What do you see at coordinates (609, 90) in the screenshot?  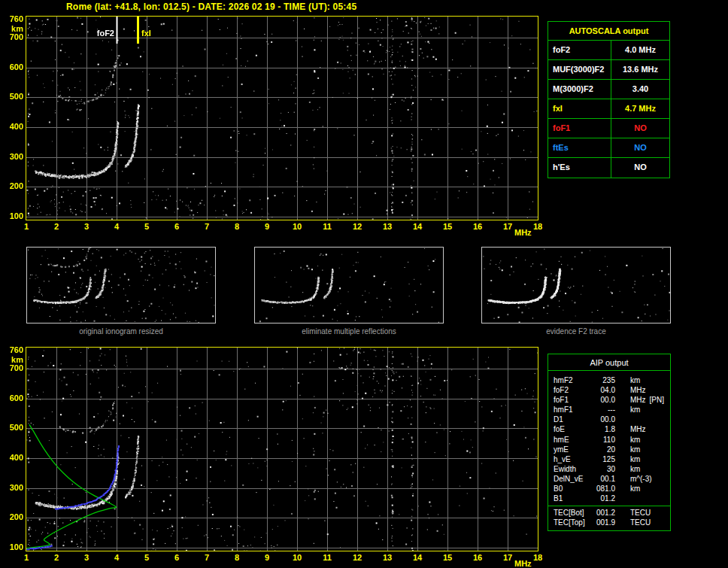 I see `autoscala-row: M(3000)F23.40` at bounding box center [609, 90].